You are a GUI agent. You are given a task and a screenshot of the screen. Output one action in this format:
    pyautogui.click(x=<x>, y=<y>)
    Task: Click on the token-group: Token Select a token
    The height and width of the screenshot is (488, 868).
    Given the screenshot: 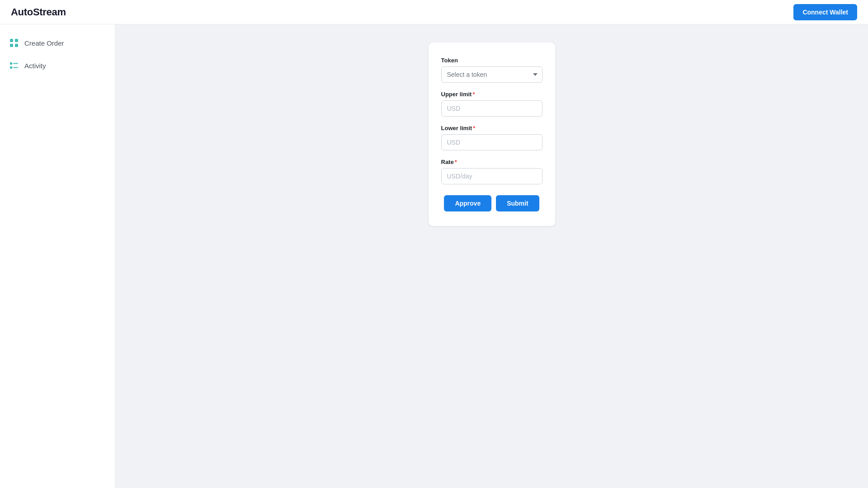 What is the action you would take?
    pyautogui.click(x=492, y=70)
    